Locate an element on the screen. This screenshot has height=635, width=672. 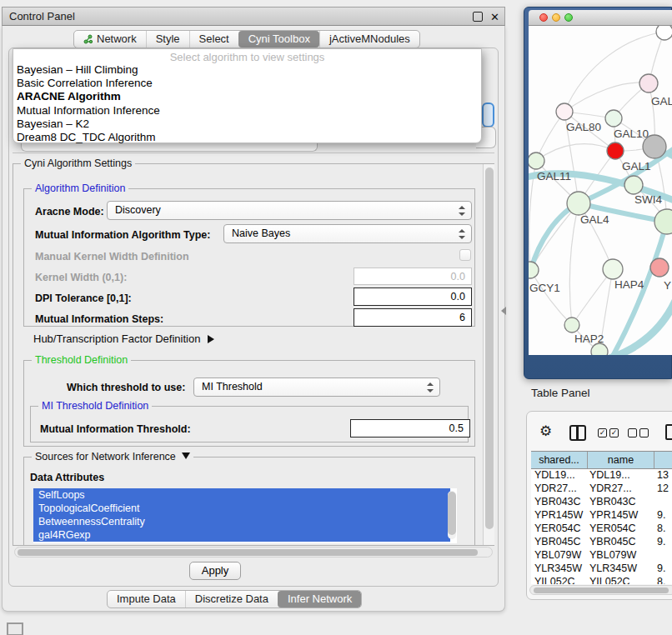
table-row: YBR045CYBR045C9. is located at coordinates (602, 542).